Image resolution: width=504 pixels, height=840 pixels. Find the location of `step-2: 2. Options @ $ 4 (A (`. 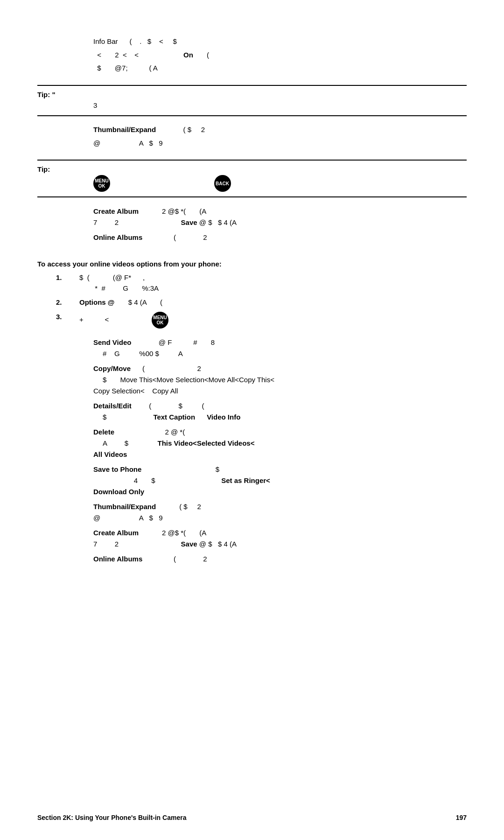

step-2: 2. Options @ $ 4 (A ( is located at coordinates (261, 302).